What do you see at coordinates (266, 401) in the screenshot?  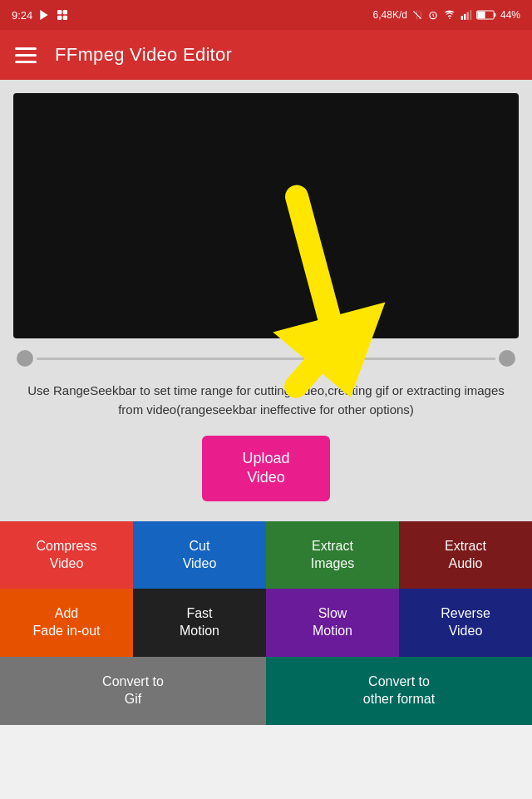 I see `description-text: Use RangeSeekbar to set time range for c…` at bounding box center [266, 401].